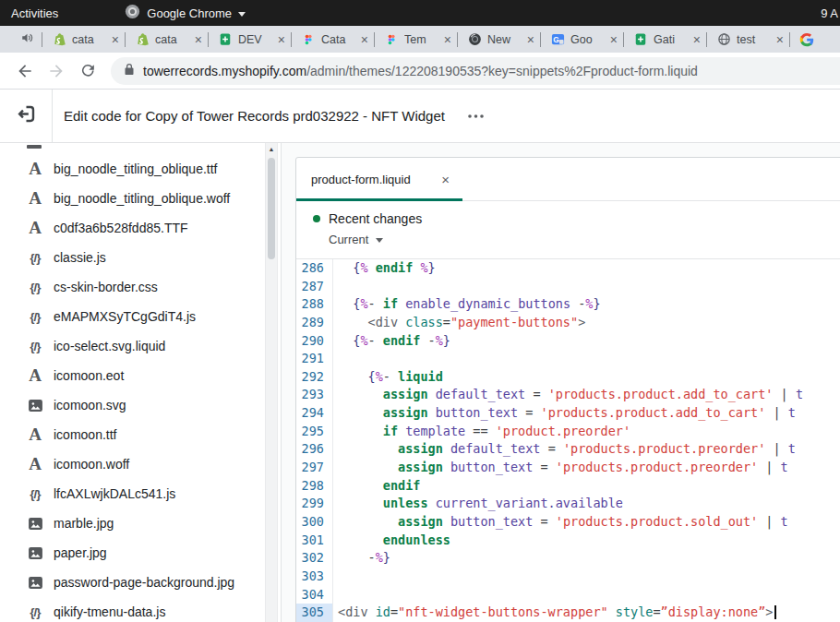  Describe the element at coordinates (271, 382) in the screenshot. I see `sidebar-scrollbar: ▲` at that location.